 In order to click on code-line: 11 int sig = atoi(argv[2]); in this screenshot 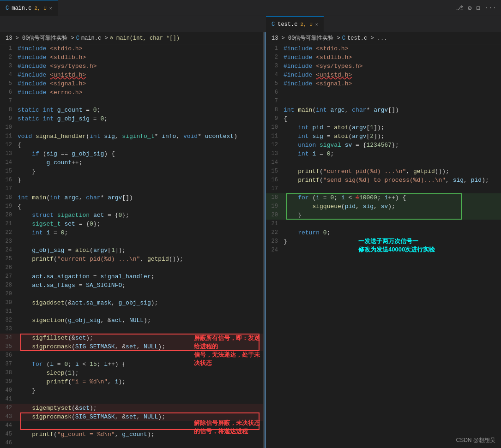, I will do `click(383, 137)`.